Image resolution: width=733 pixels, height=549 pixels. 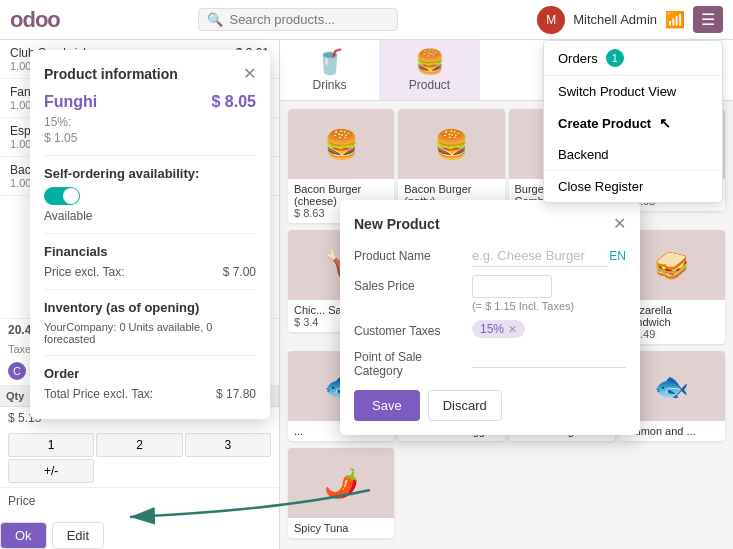 I want to click on edit-button: Edit, so click(x=78, y=536).